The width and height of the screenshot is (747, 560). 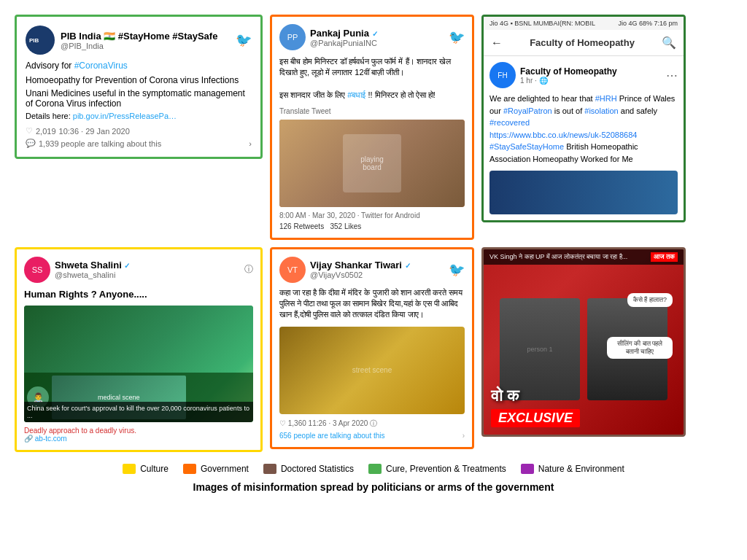 What do you see at coordinates (559, 257) in the screenshot?
I see `news-headline-text: VK Singh ने कहा UP में आज लोकतंत्र बचाया…` at bounding box center [559, 257].